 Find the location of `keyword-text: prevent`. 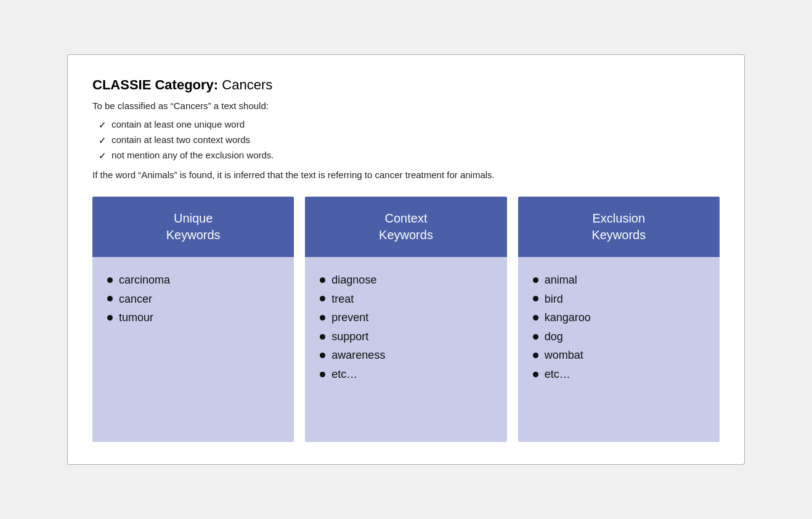

keyword-text: prevent is located at coordinates (350, 318).